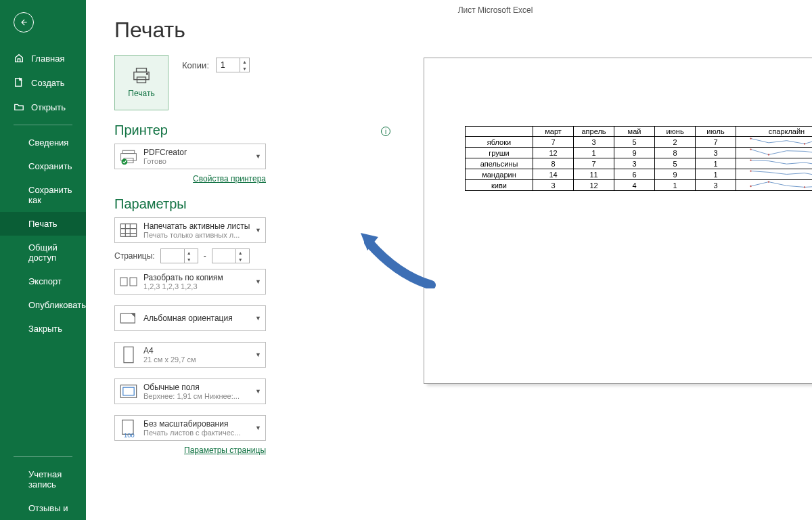 This screenshot has width=812, height=520. I want to click on sidebar-item: Сохранить как, so click(43, 195).